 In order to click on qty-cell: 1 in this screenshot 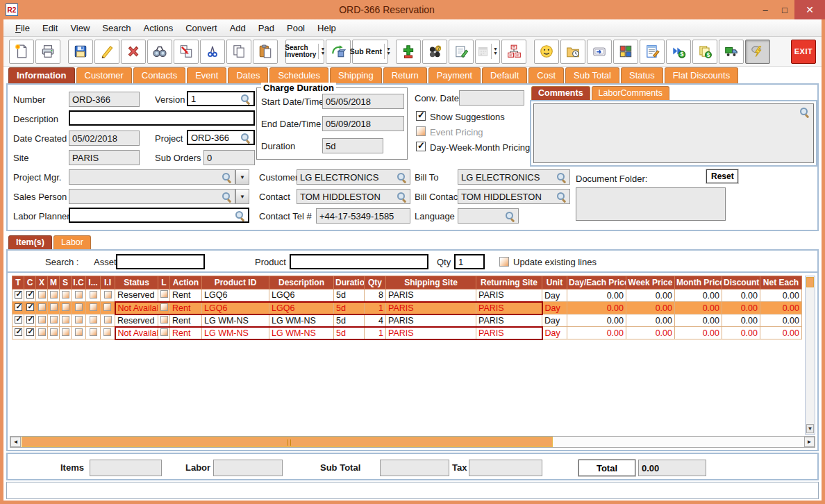, I will do `click(375, 333)`.